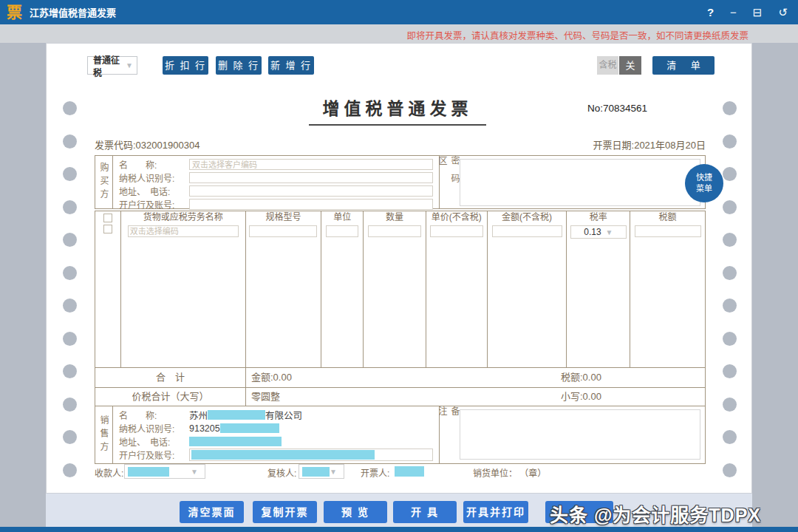  What do you see at coordinates (457, 231) in the screenshot?
I see `unit-price-input` at bounding box center [457, 231].